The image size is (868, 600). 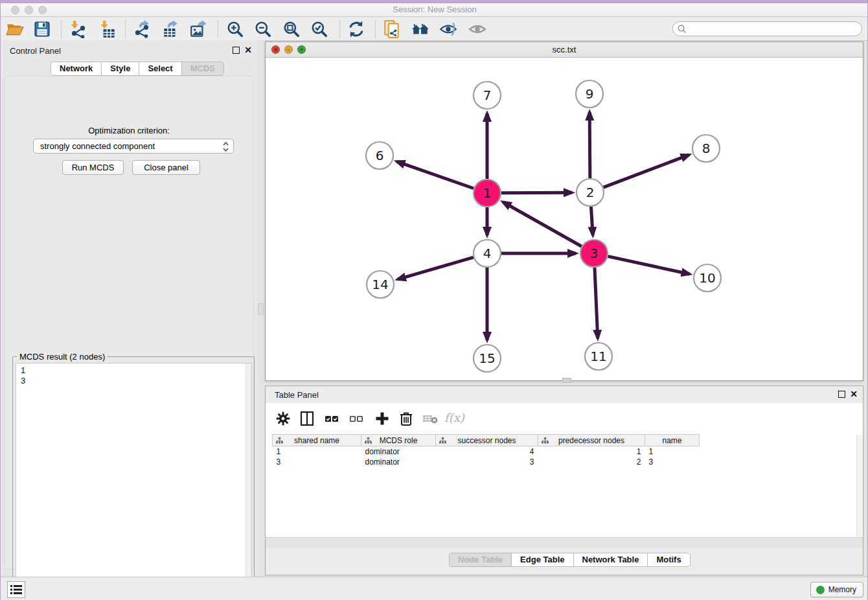 What do you see at coordinates (486, 462) in the screenshot?
I see `table-row: 3dominator323` at bounding box center [486, 462].